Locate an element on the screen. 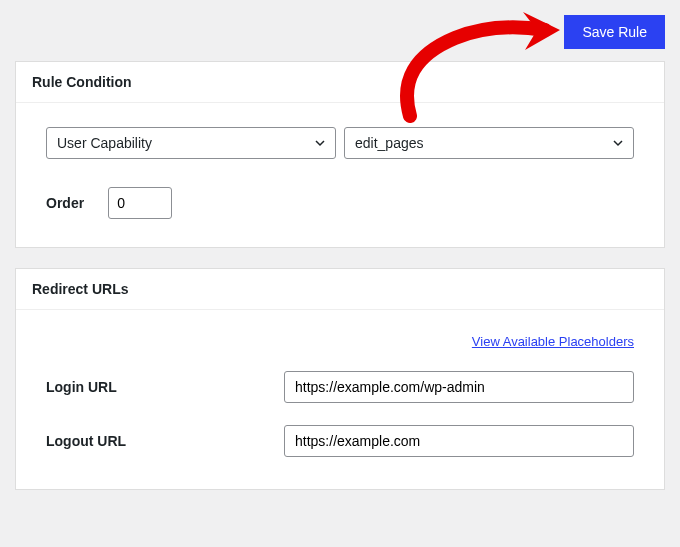 This screenshot has height=547, width=680. redirect-urls-title: Redirect URLs is located at coordinates (340, 290).